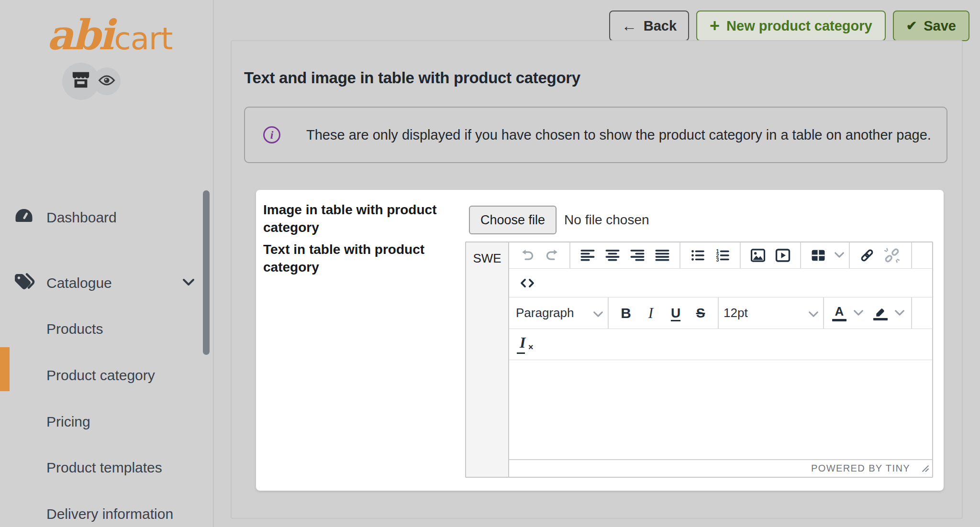  Describe the element at coordinates (676, 313) in the screenshot. I see `underline-button: U` at that location.